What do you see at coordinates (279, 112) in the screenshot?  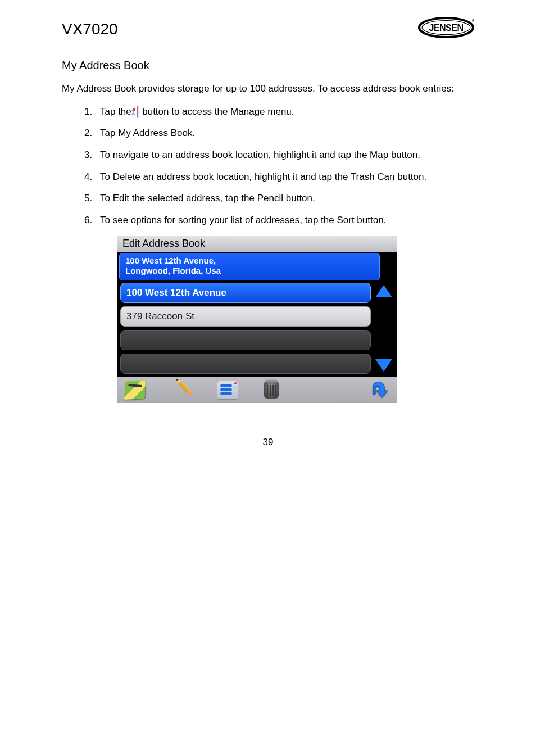 I see `step-1: 1. Tap the button to access the Manage m…` at bounding box center [279, 112].